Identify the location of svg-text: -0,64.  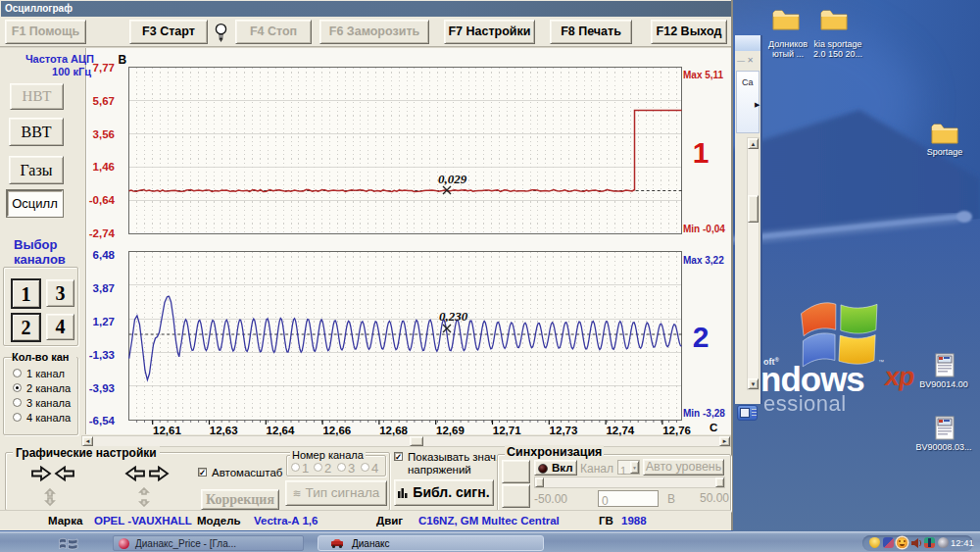
(102, 200).